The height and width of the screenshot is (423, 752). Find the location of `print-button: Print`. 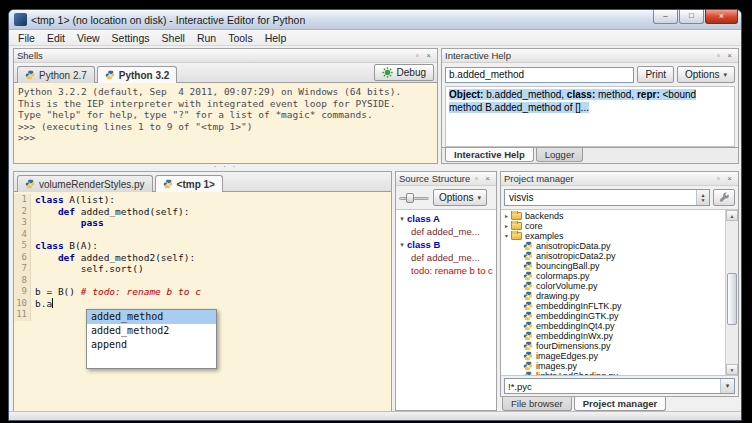

print-button: Print is located at coordinates (656, 74).